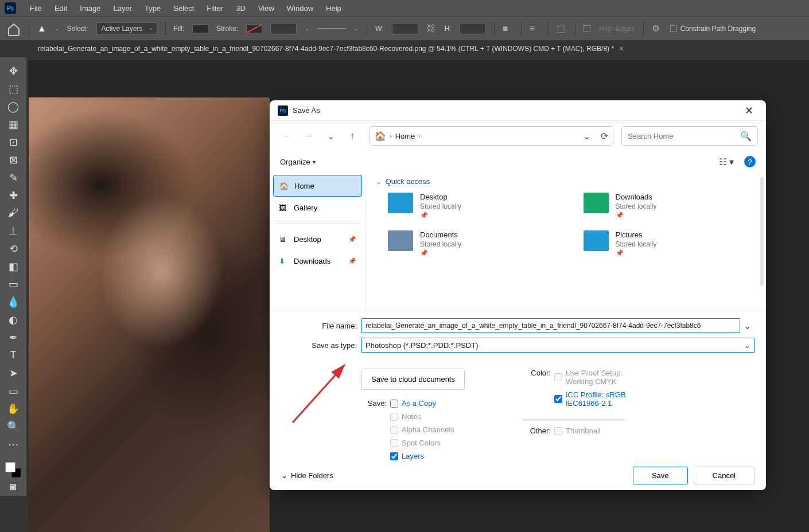 The image size is (809, 532). Describe the element at coordinates (200, 29) in the screenshot. I see `fill-swatch` at that location.